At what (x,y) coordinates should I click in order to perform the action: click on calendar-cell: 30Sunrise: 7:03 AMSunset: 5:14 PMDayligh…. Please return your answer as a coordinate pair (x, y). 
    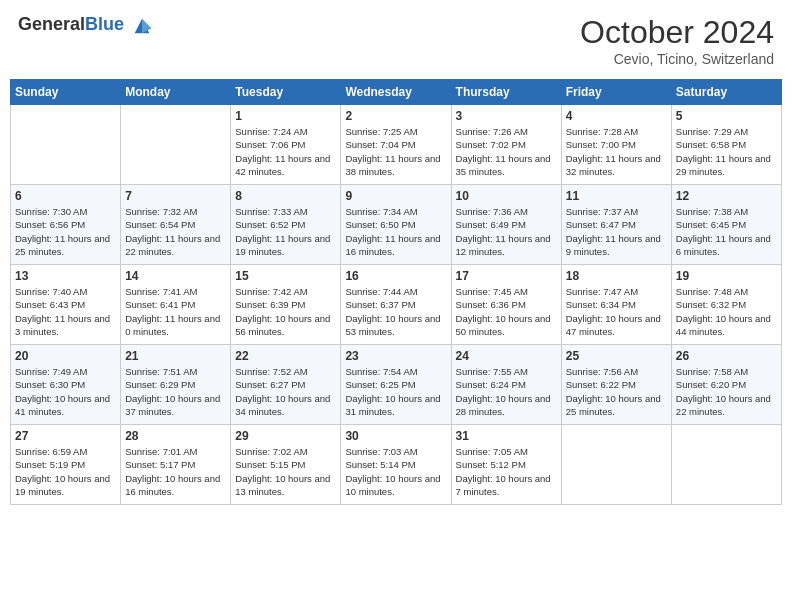
    Looking at the image, I should click on (396, 465).